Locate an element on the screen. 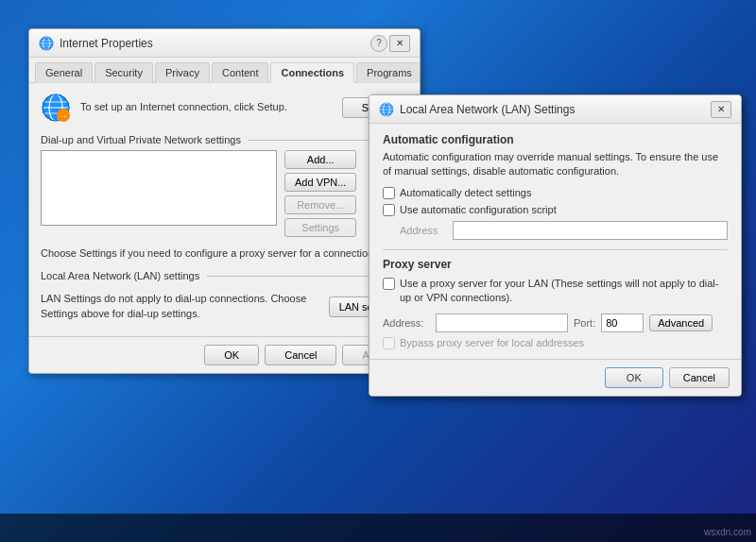 This screenshot has width=756, height=542. internet-properties-titlebar: Internet Properties ? ✕ is located at coordinates (225, 43).